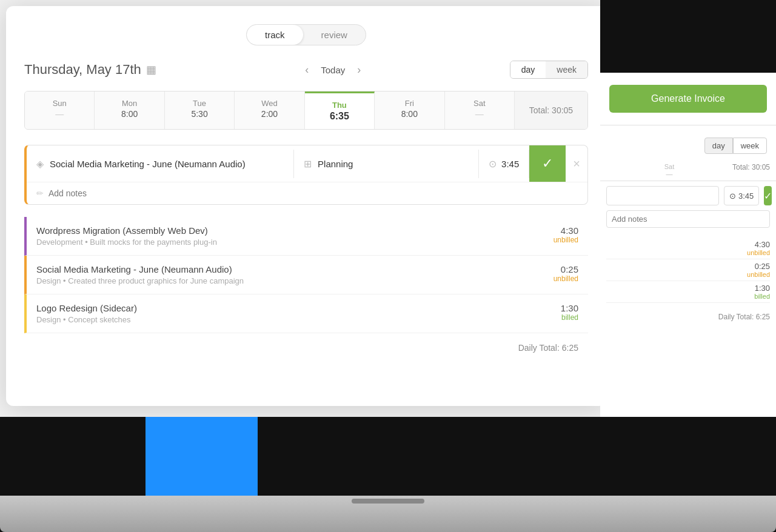 This screenshot has width=776, height=532. I want to click on daily-total: Daily Total: 6:25, so click(306, 345).